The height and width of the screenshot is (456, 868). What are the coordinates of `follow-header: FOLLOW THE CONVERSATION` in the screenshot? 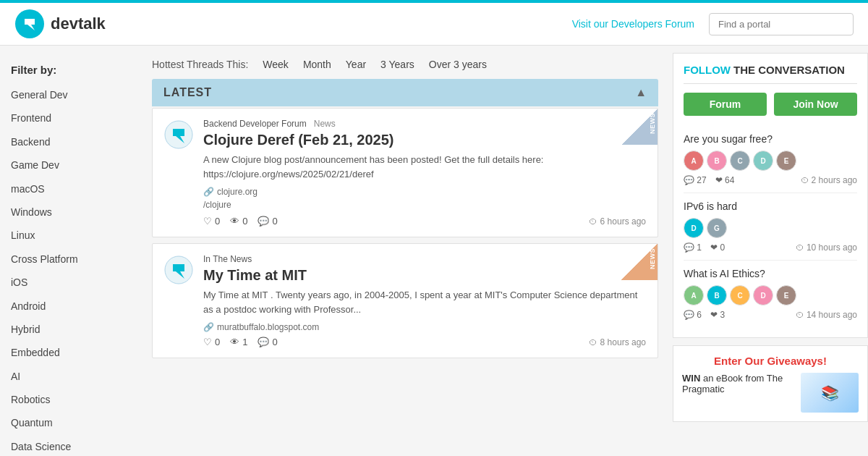 It's located at (770, 74).